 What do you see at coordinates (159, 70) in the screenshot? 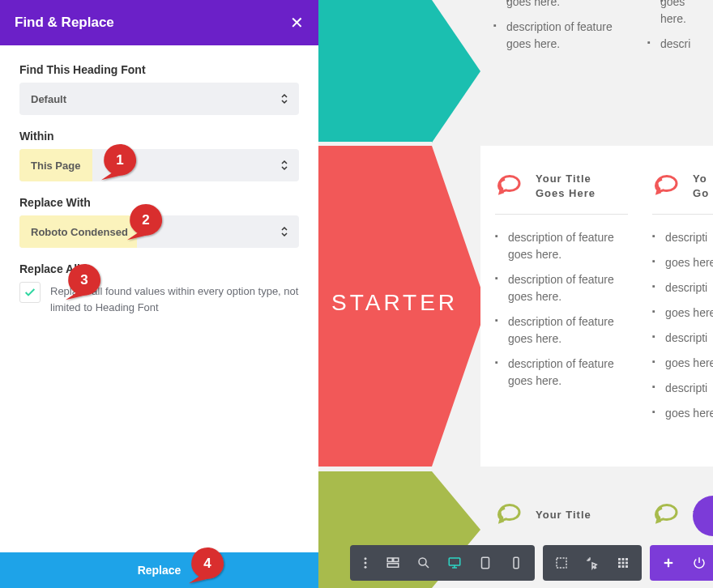
I see `find-font-label: Find This Heading Font` at bounding box center [159, 70].